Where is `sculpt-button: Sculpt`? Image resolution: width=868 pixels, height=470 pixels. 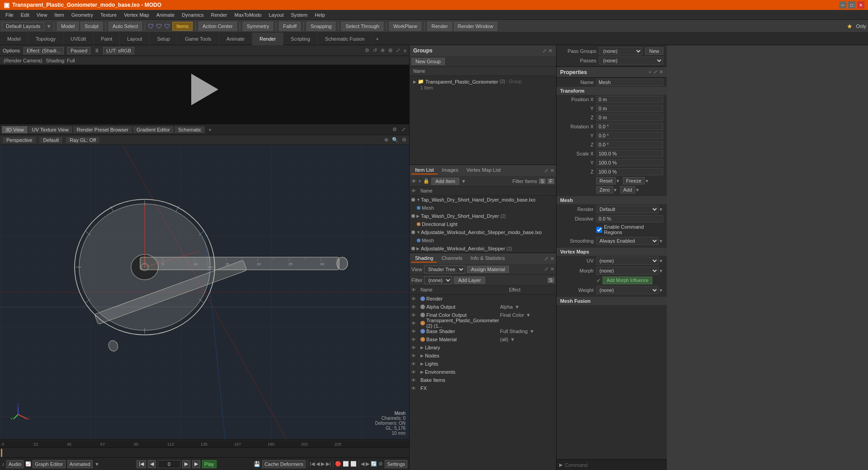 sculpt-button: Sculpt is located at coordinates (91, 26).